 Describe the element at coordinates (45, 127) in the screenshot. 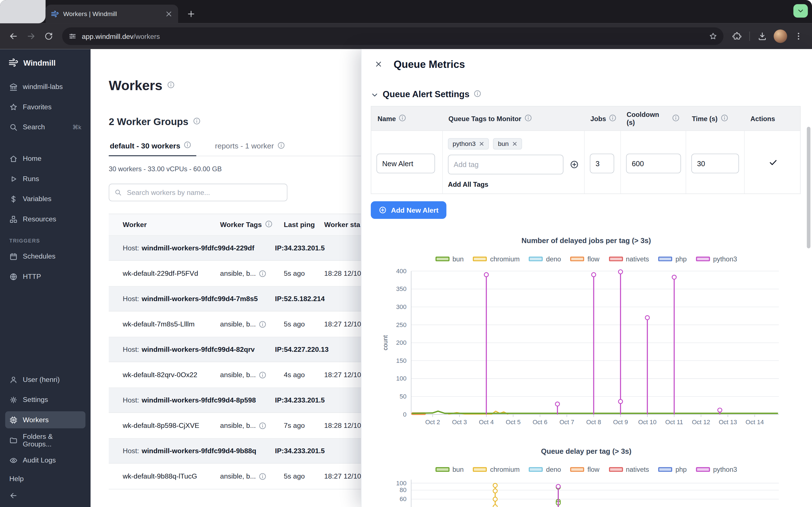

I see `sidebar-item-search: Search ⌘k` at that location.